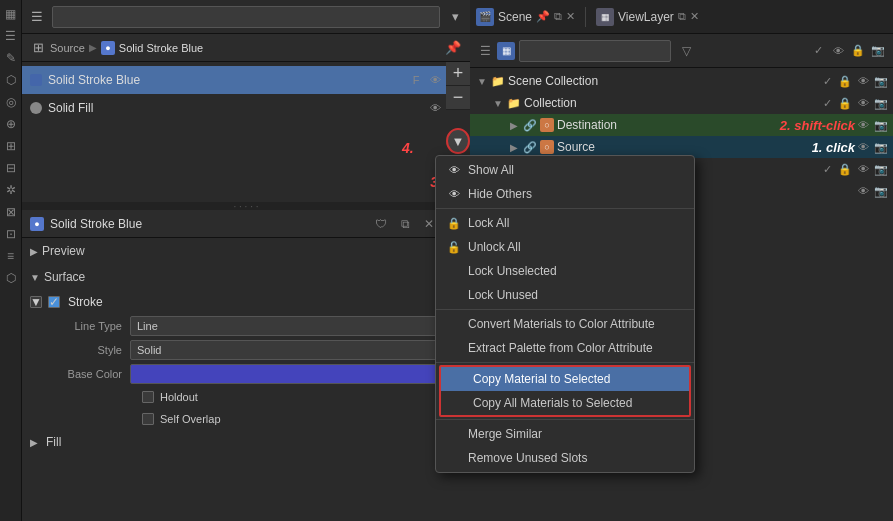  I want to click on scene-col-eye-icon: 👁, so click(863, 81).